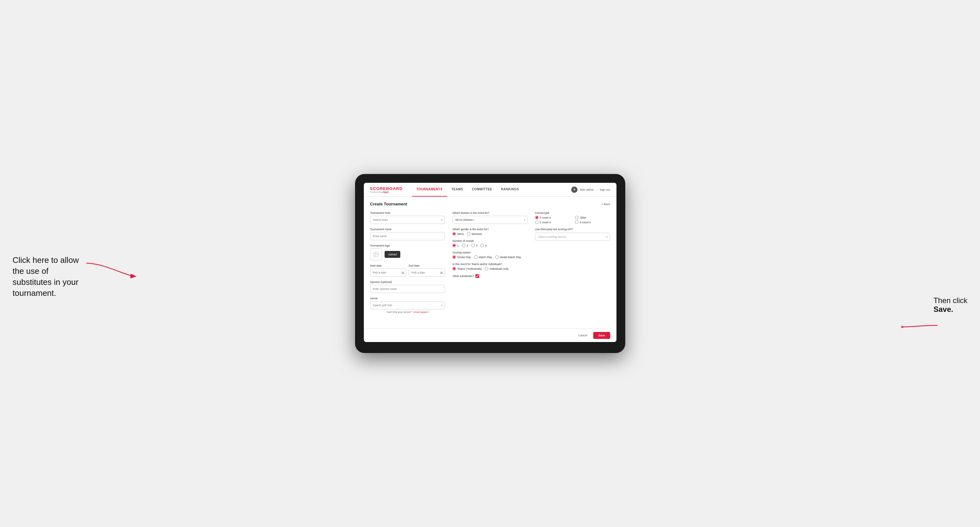  Describe the element at coordinates (387, 190) in the screenshot. I see `app-logo: SCOREBOARD Powered by clippd` at that location.